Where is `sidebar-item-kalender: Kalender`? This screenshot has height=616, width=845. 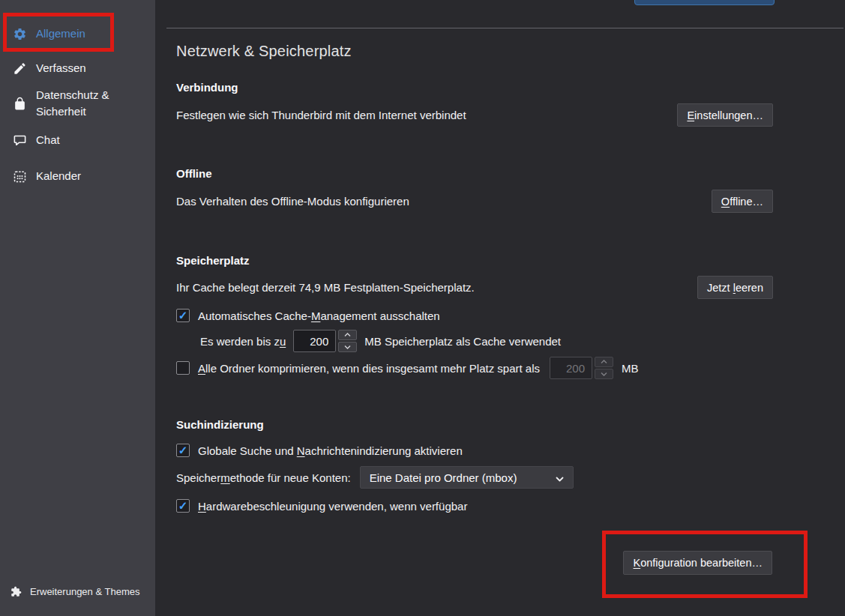
sidebar-item-kalender: Kalender is located at coordinates (78, 176).